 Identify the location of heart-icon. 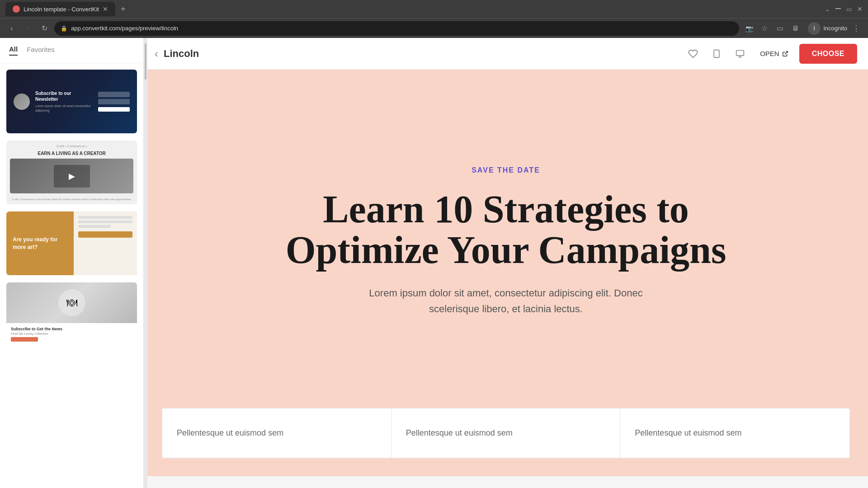
(693, 54).